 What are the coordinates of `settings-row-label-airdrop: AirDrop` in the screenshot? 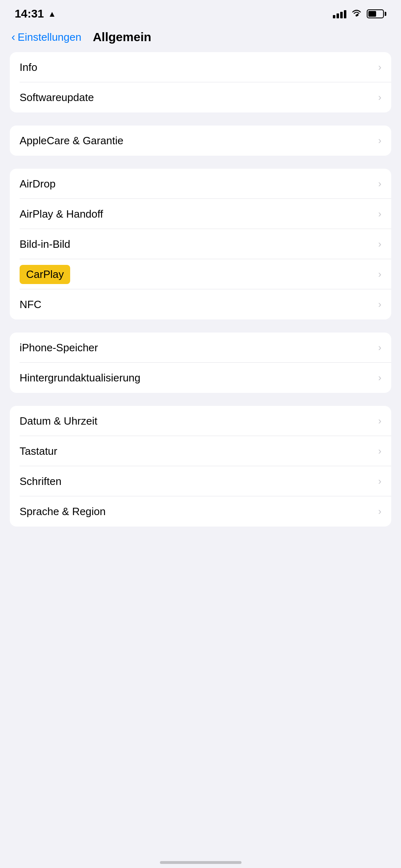 It's located at (38, 184).